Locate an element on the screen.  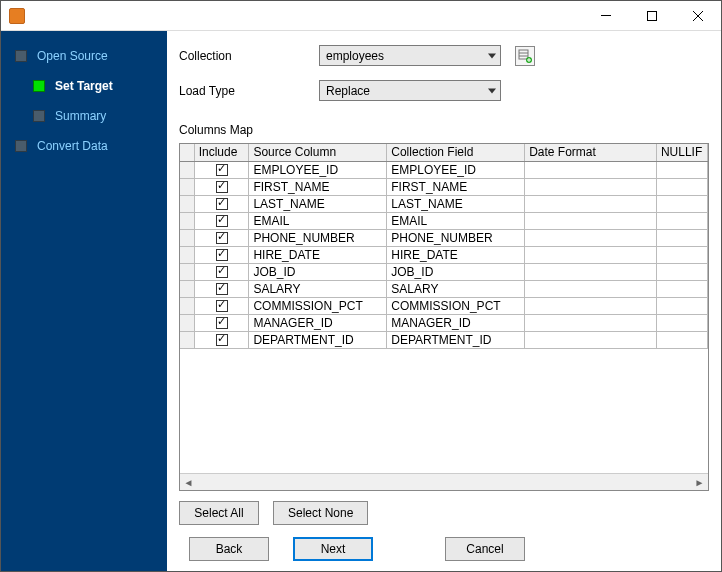
field-cell: DEPARTMENT_ID is located at coordinates (456, 340).